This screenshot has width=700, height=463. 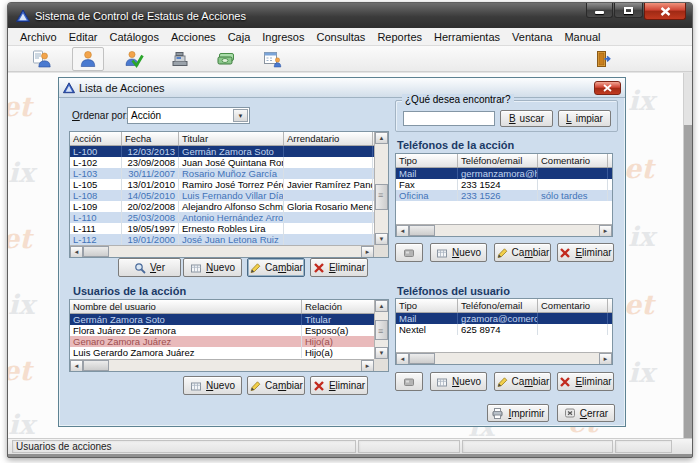 I want to click on buscar-button: Buscar, so click(x=526, y=118).